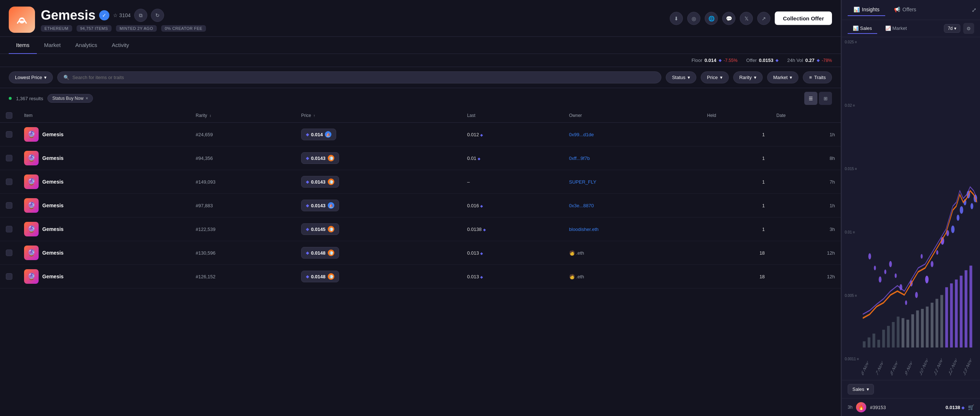  What do you see at coordinates (900, 28) in the screenshot?
I see `market-chart-label: Market` at bounding box center [900, 28].